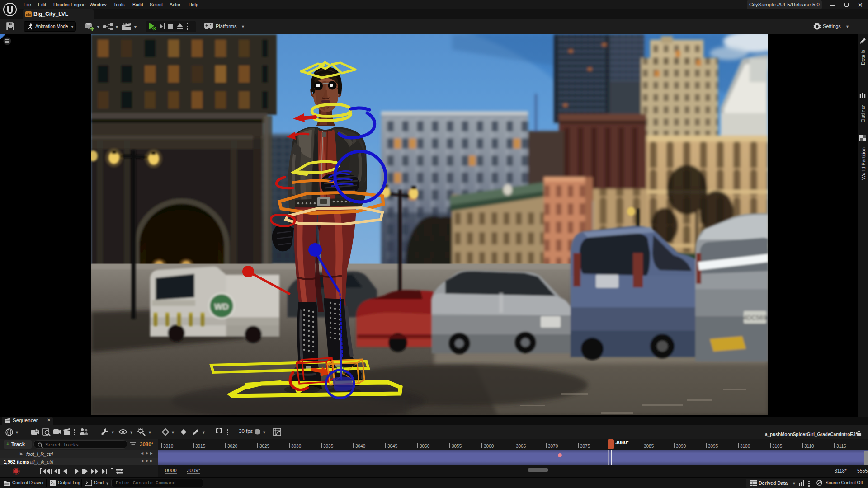  What do you see at coordinates (222, 306) in the screenshot?
I see `svg-text: WD` at bounding box center [222, 306].